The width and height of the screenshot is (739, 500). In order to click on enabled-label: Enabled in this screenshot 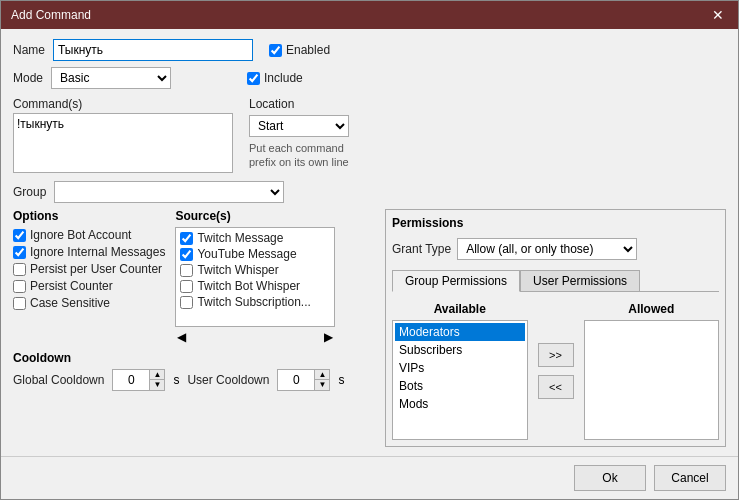, I will do `click(308, 50)`.